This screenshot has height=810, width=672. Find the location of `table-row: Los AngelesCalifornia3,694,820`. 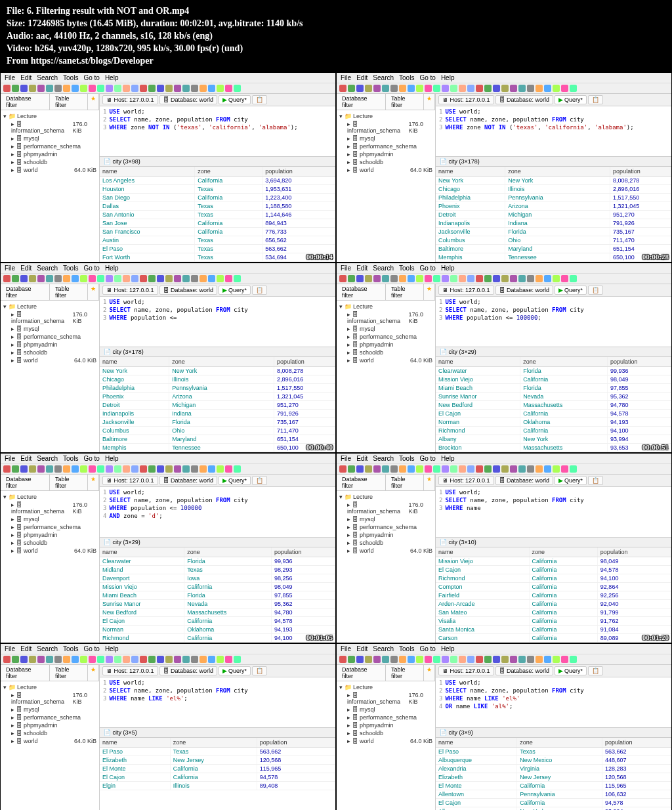

table-row: Los AngelesCalifornia3,694,820 is located at coordinates (218, 181).